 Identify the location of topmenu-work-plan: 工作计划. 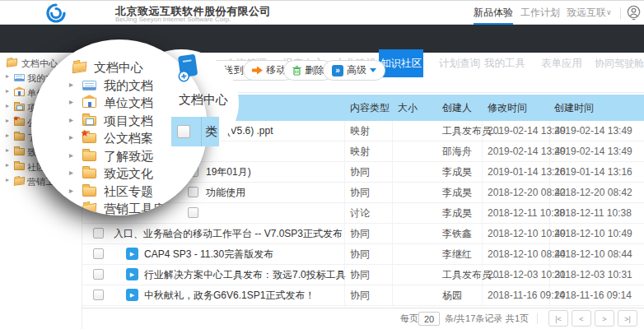
(540, 13).